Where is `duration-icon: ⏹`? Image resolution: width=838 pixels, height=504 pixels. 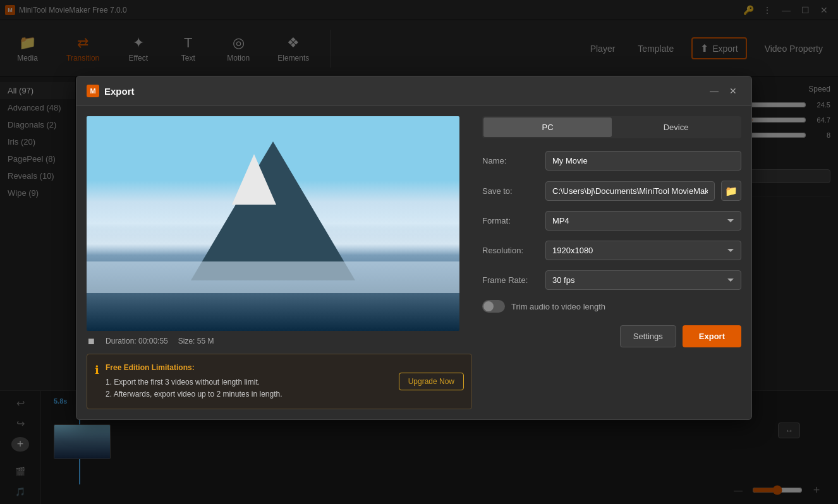 duration-icon: ⏹ is located at coordinates (91, 341).